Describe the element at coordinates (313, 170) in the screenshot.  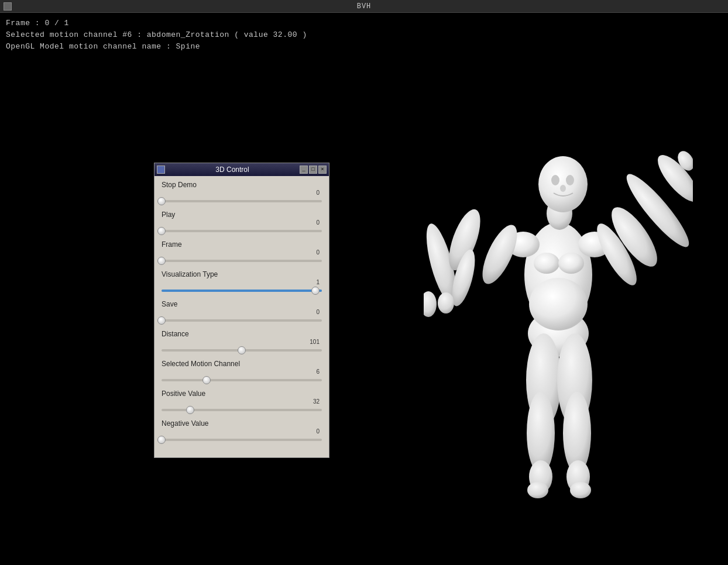
I see `panel-maximize-button: □` at that location.